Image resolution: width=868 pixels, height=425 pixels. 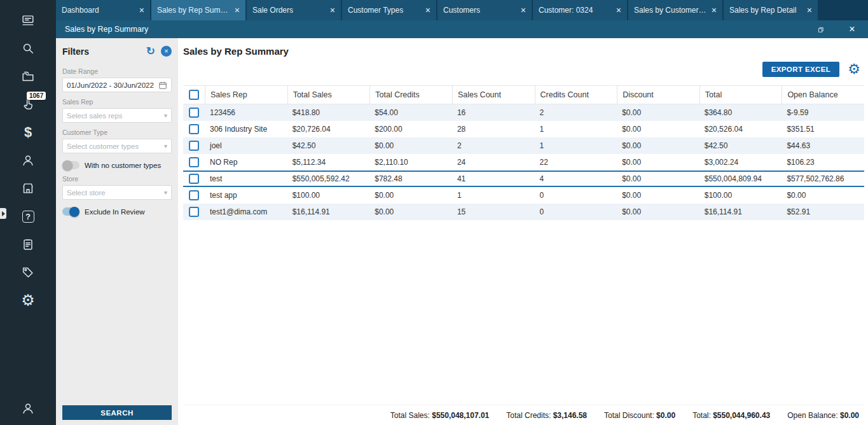 What do you see at coordinates (524, 146) in the screenshot?
I see `table-row: joel$42.50$0.0021$0.00$42.50$44.63` at bounding box center [524, 146].